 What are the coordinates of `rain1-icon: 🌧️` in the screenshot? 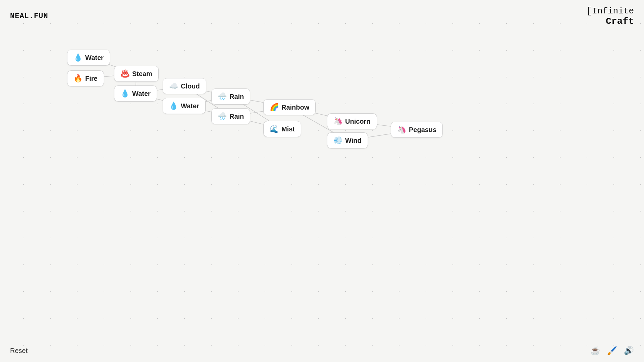 It's located at (222, 97).